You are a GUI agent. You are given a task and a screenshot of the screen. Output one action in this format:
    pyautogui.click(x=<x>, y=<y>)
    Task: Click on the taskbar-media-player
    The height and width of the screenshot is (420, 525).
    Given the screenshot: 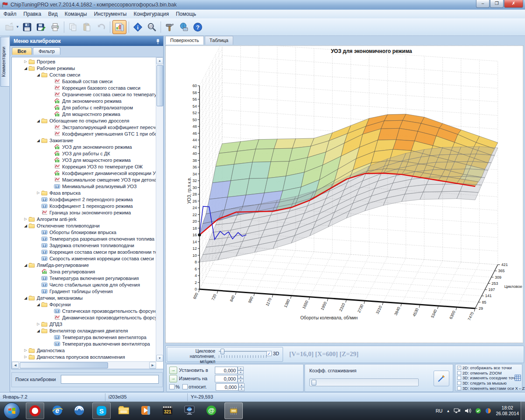 What is the action you would take?
    pyautogui.click(x=146, y=410)
    